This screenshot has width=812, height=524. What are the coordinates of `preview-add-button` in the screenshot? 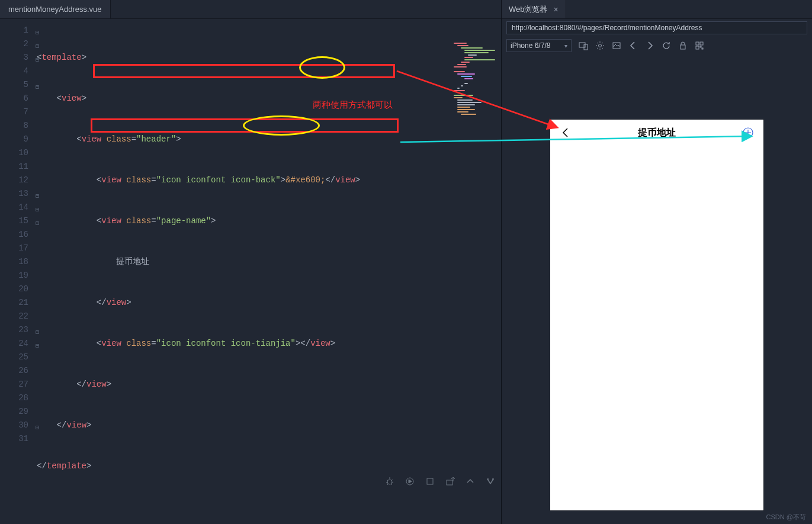 It's located at (748, 133).